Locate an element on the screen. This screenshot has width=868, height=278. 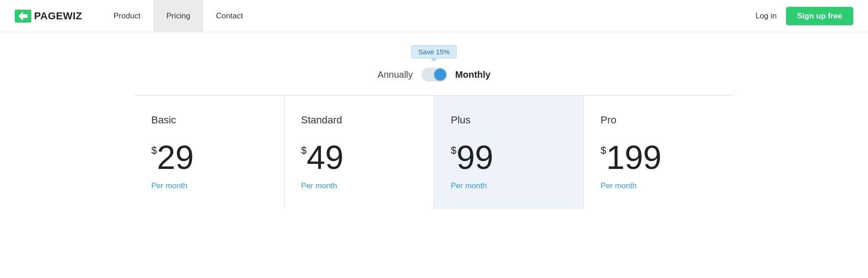
plan-standard-amount: 49 is located at coordinates (325, 157).